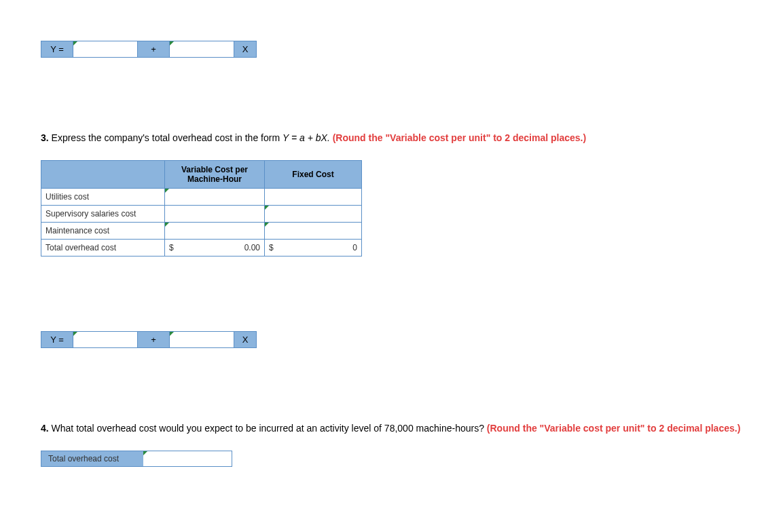 The width and height of the screenshot is (783, 532). Describe the element at coordinates (391, 428) in the screenshot. I see `question4-text: 4. What total overhead cost would you ex…` at that location.